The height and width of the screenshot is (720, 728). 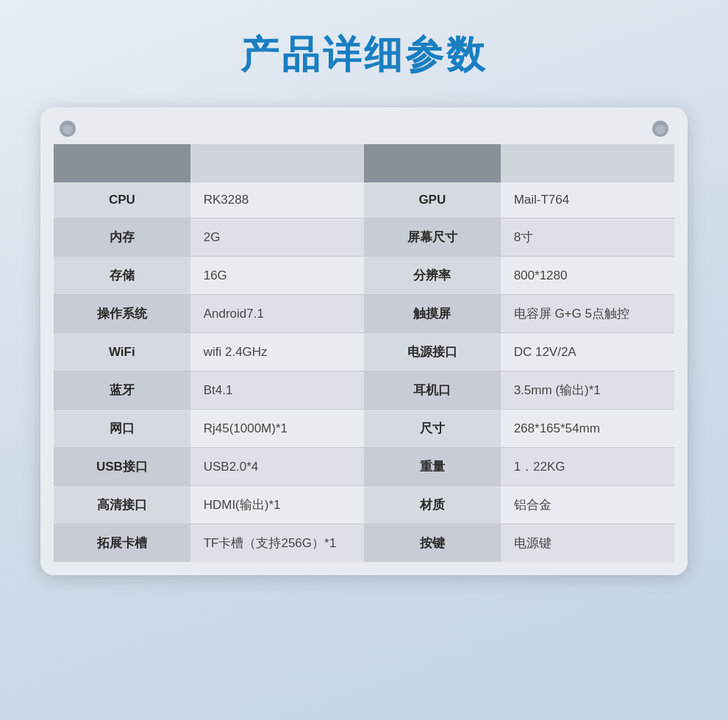 I want to click on label-cell: 按键, so click(x=432, y=543).